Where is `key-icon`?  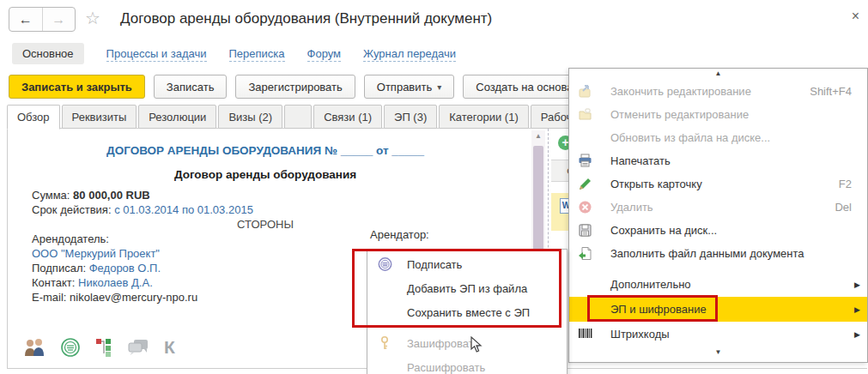 key-icon is located at coordinates (385, 343).